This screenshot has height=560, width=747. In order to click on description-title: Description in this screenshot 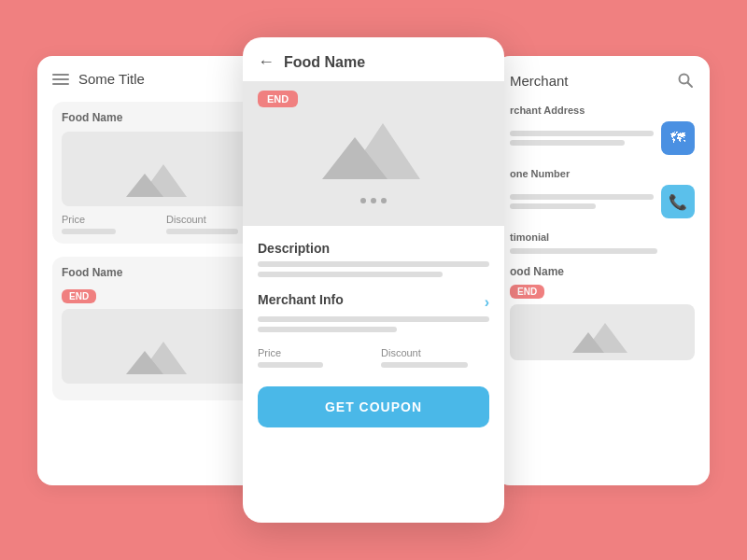, I will do `click(374, 248)`.